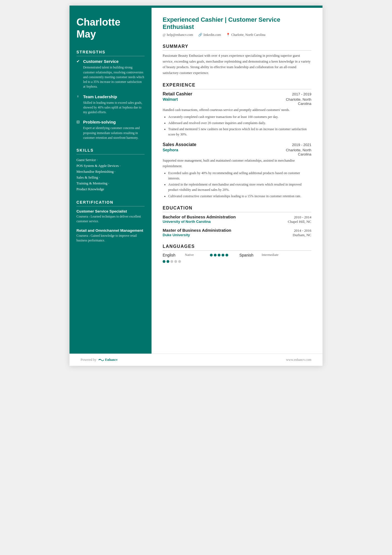 The width and height of the screenshot is (392, 555). I want to click on languages-section: LANGUAGES English Native Spanish Interme…, so click(237, 253).